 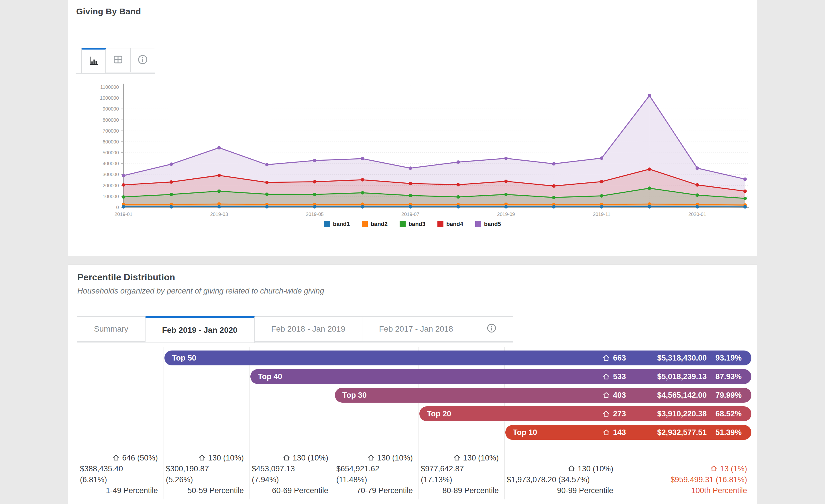 What do you see at coordinates (662, 358) in the screenshot?
I see `bar-stats: 663$5,318,430.0093.19%` at bounding box center [662, 358].